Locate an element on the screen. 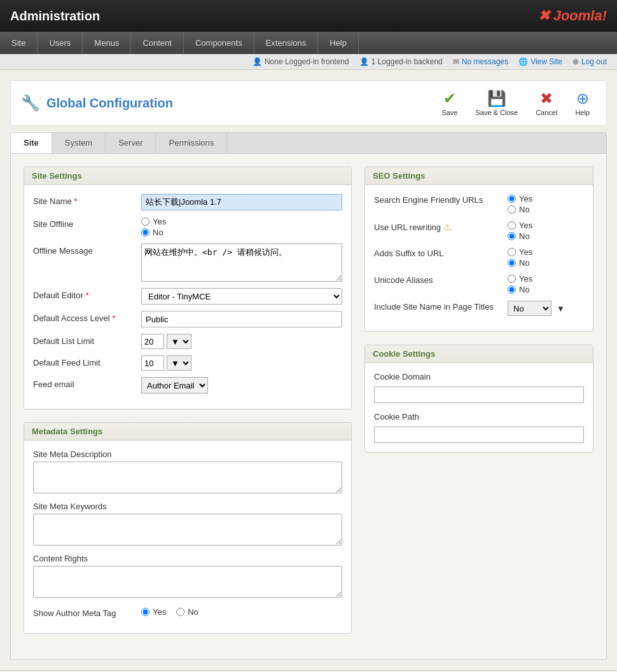 Image resolution: width=617 pixels, height=672 pixels. cookie-path-group: Cookie Path is located at coordinates (479, 427).